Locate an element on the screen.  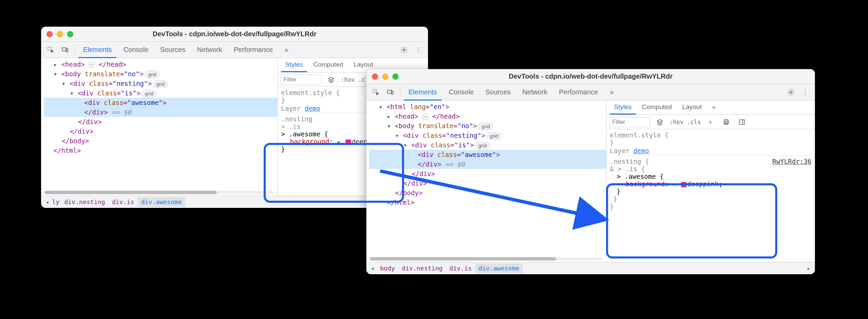
sel-is: > .is is located at coordinates (291, 127).